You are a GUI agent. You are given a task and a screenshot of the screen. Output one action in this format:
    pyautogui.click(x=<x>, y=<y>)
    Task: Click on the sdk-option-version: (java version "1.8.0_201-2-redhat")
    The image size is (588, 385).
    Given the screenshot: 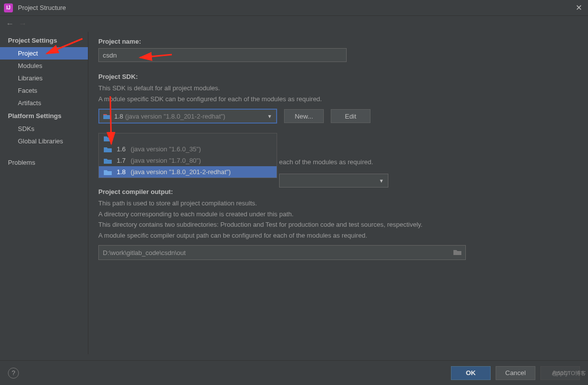 What is the action you would take?
    pyautogui.click(x=181, y=172)
    